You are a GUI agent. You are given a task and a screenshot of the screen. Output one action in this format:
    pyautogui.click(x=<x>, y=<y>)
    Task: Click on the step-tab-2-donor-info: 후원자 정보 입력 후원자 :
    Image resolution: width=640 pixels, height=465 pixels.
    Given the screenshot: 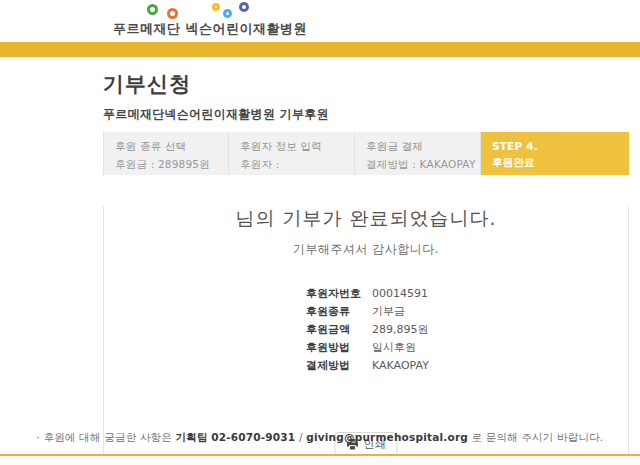 What is the action you would take?
    pyautogui.click(x=292, y=154)
    